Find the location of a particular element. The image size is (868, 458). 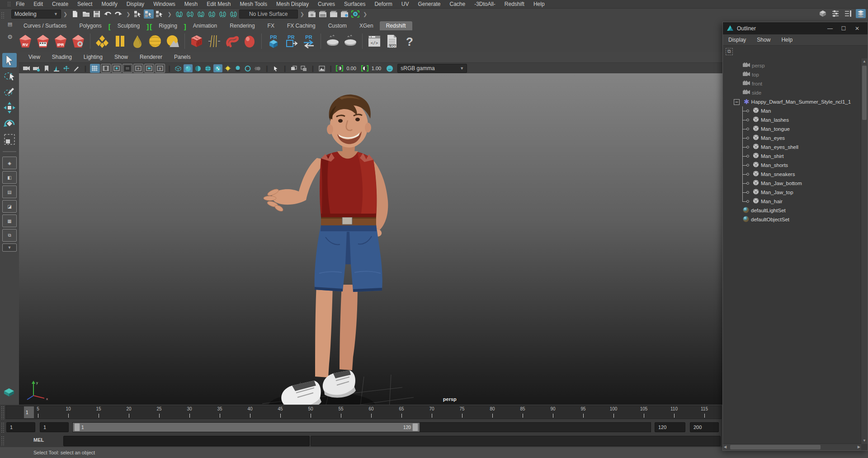

outliner-item-man_shirt: Man_shirt is located at coordinates (792, 156).